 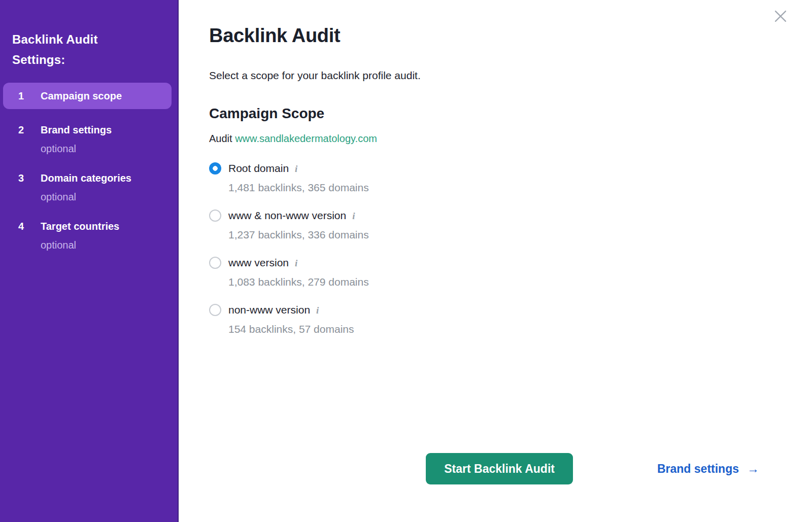 What do you see at coordinates (298, 282) in the screenshot?
I see `option-stats: 1,083 backlinks, 279 domains` at bounding box center [298, 282].